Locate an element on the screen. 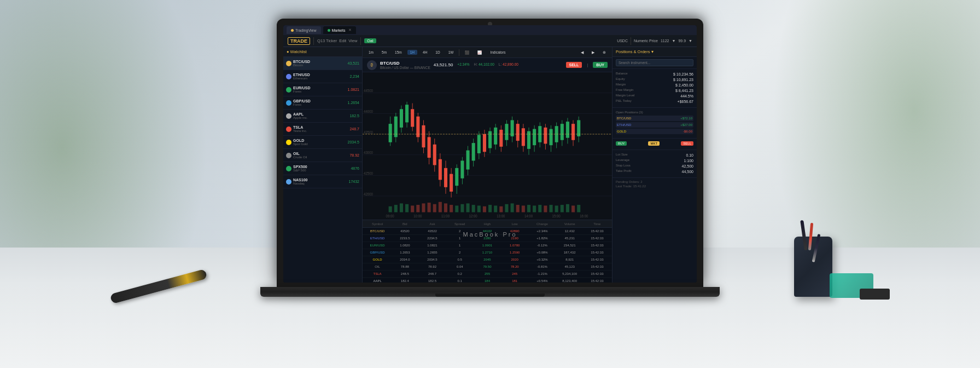 The width and height of the screenshot is (980, 368). dropdown-arrow-1: ▼ is located at coordinates (674, 41).